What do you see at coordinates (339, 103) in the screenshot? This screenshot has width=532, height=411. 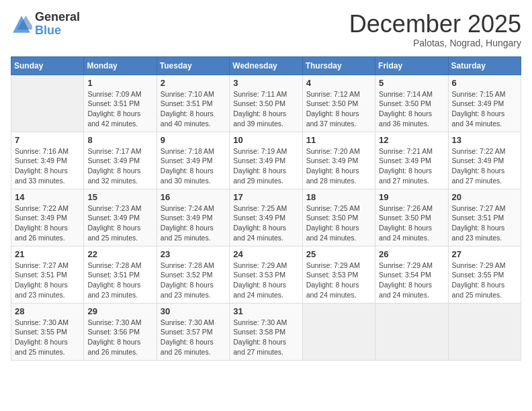 I see `calendar-cell: 4Sunrise: 7:12 AM Sunset: 3:50 PM Daylig…` at bounding box center [339, 103].